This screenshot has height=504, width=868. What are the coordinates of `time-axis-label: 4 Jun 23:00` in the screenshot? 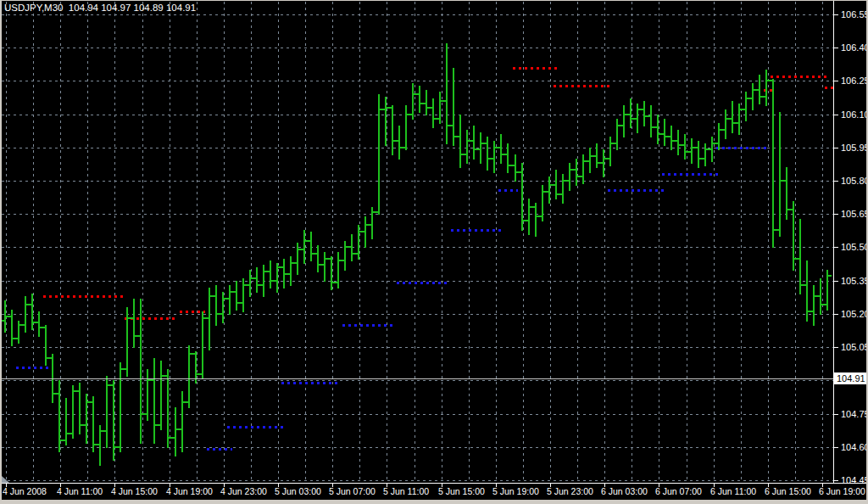 It's located at (244, 491).